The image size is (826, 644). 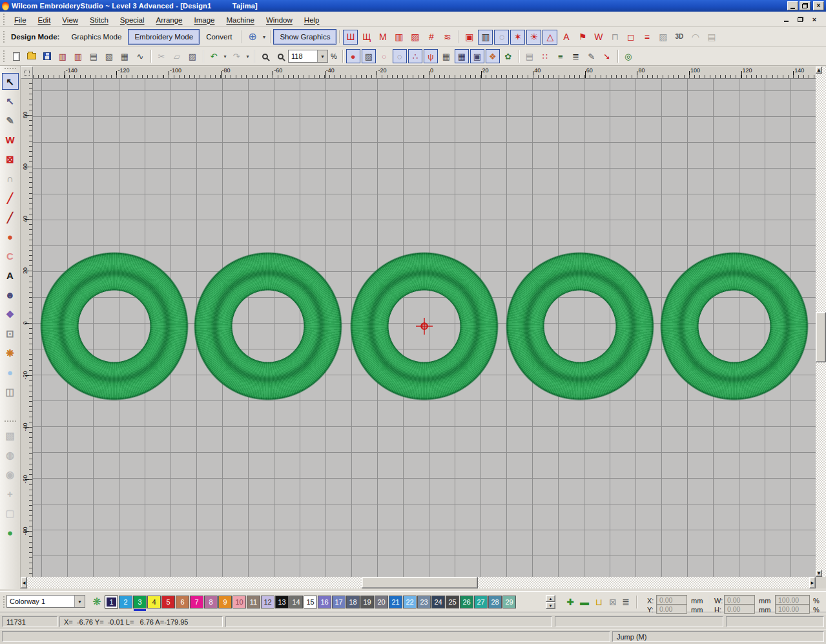 I want to click on slow-redraw-icon: ✿, so click(x=508, y=56).